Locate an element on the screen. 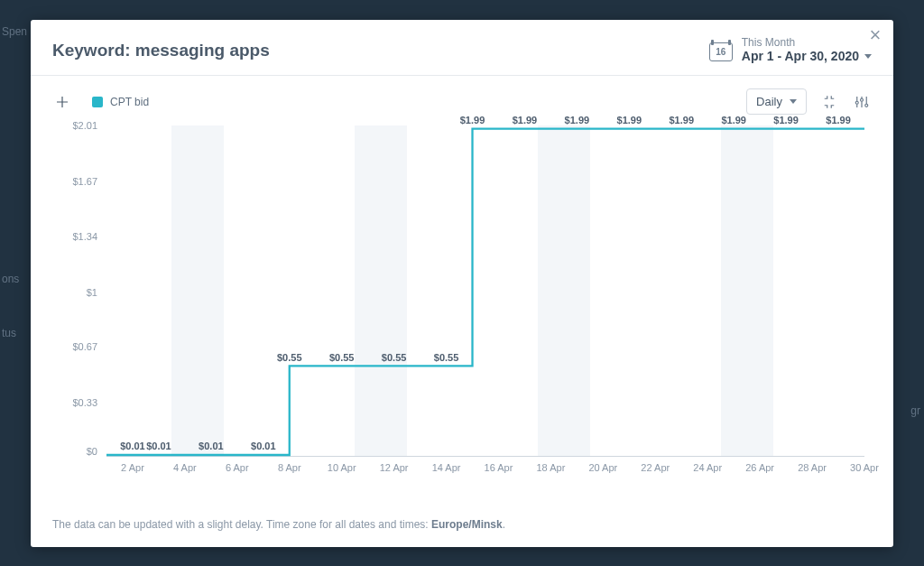 This screenshot has width=924, height=566. x-tick-label: 22 Apr is located at coordinates (655, 468).